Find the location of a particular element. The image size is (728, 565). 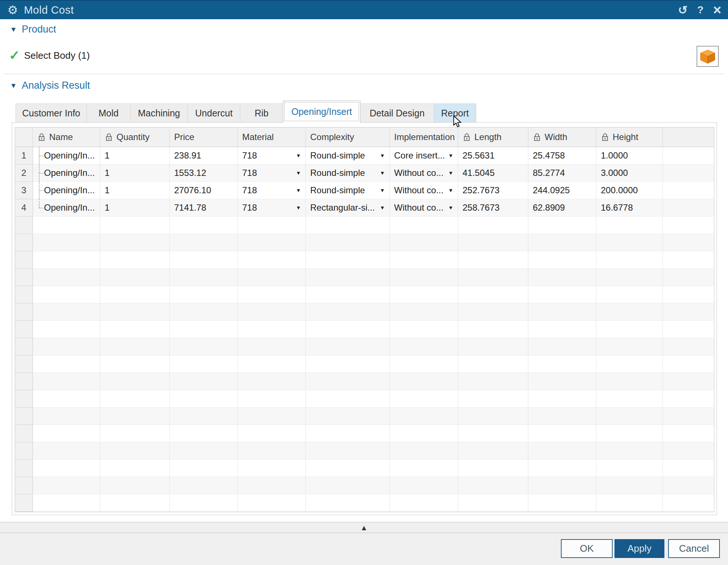

tab-mold: Mold is located at coordinates (109, 113).